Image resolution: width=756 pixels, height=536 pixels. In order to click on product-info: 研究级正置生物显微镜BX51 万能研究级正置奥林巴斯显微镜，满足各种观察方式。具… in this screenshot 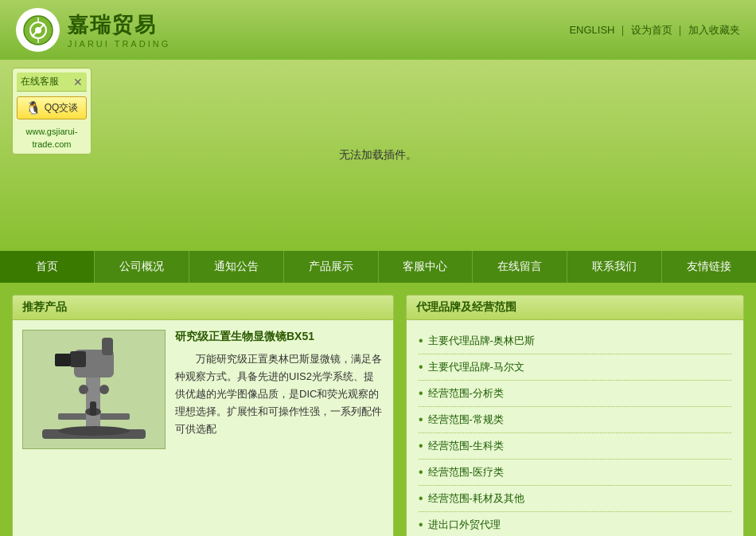, I will do `click(279, 389)`.